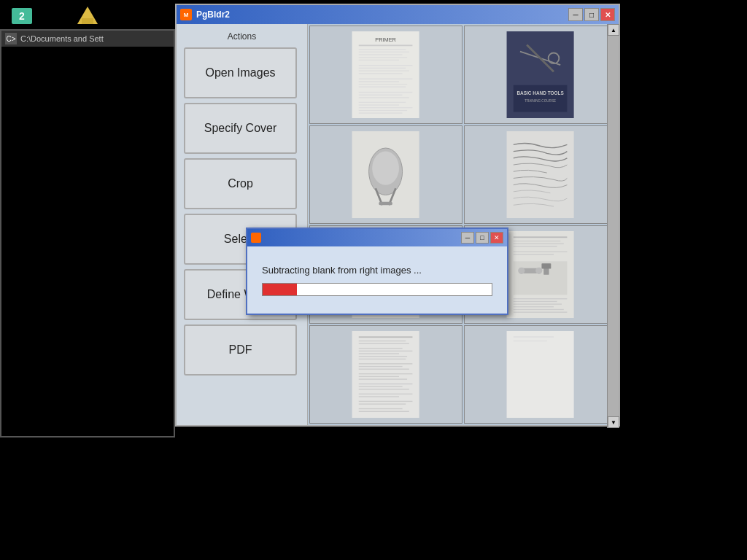  Describe the element at coordinates (242, 225) in the screenshot. I see `actions-panel: Actions Open Images Specify Cover Crop S…` at that location.